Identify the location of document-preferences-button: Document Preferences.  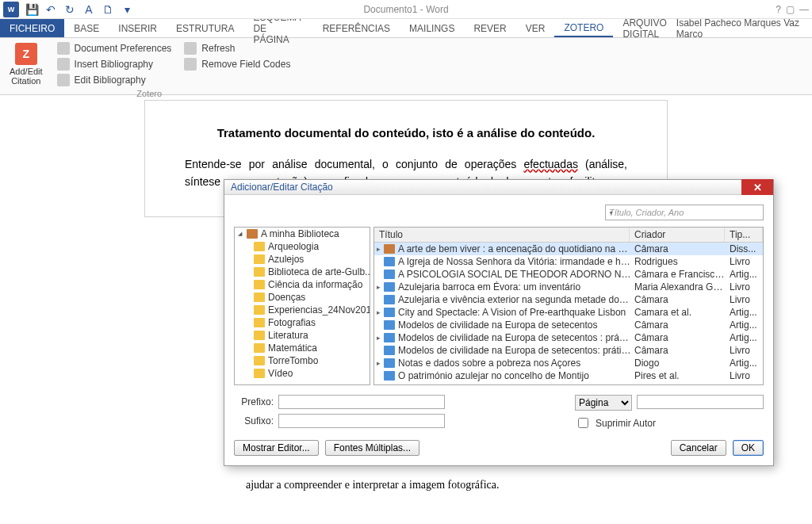
(114, 48).